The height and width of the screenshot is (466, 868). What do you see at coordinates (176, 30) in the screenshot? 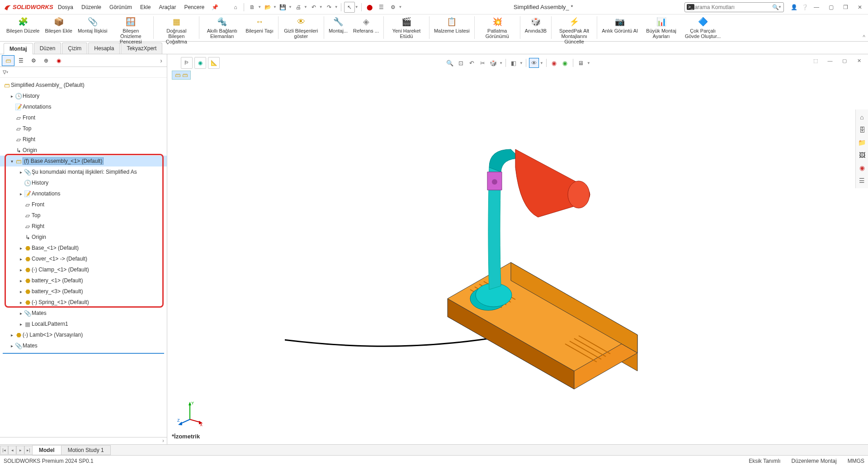
I see `ribbon-linear-pattern: ▦Doğrusal Bileşen Çoğaltma` at bounding box center [176, 30].